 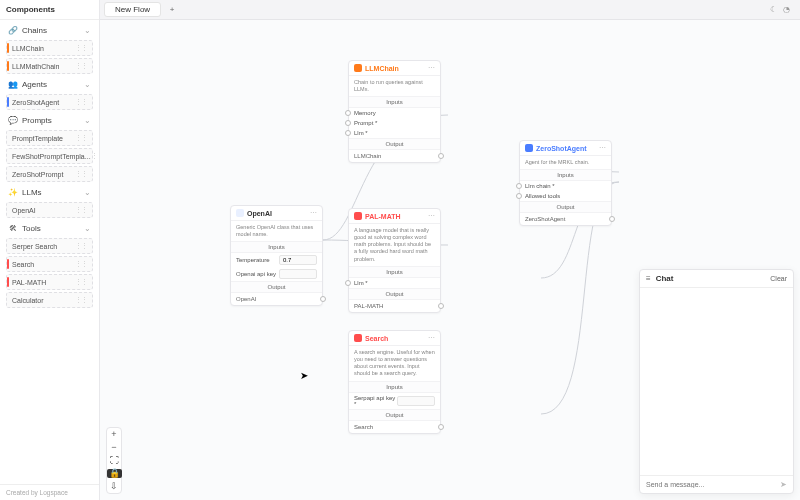 I want to click on add-tab-button: +, so click(x=172, y=10).